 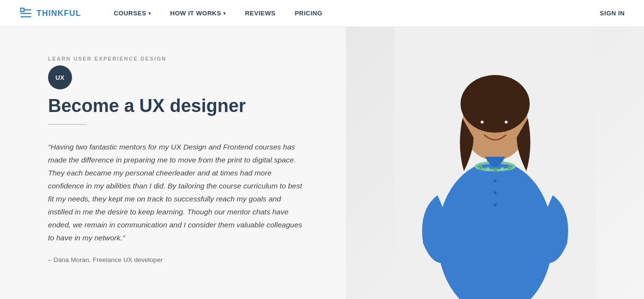 I want to click on logo-link: THINKFUL, so click(x=50, y=13).